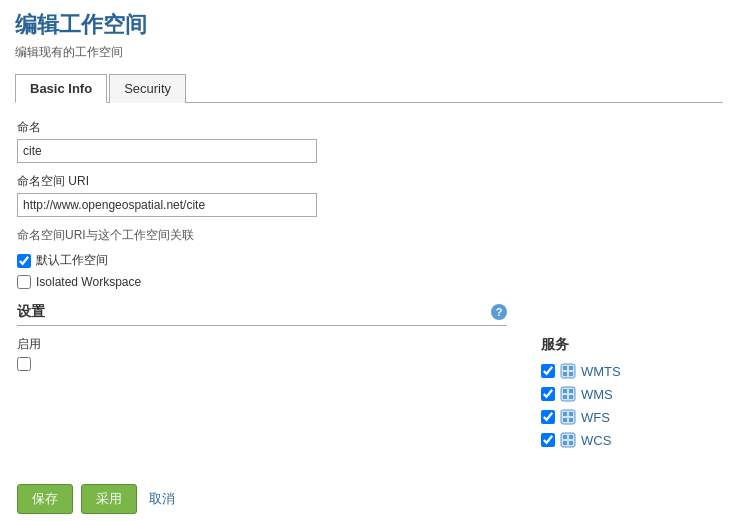  Describe the element at coordinates (61, 88) in the screenshot. I see `tab-basic-info: Basic Info` at that location.